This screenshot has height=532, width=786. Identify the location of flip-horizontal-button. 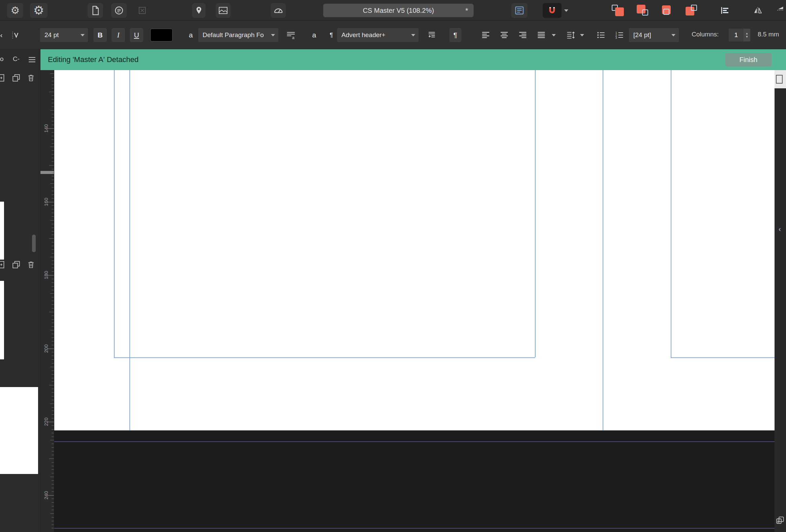
(758, 10).